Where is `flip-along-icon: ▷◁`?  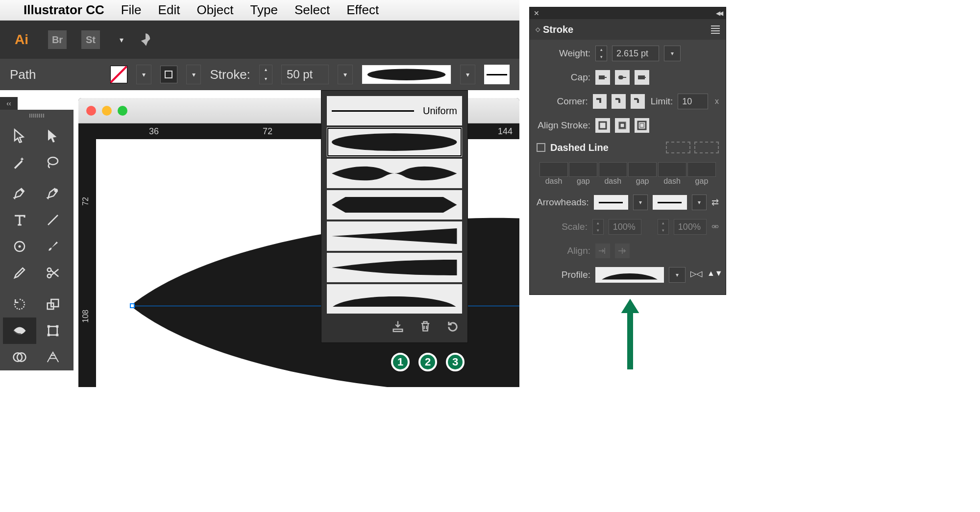 flip-along-icon: ▷◁ is located at coordinates (696, 275).